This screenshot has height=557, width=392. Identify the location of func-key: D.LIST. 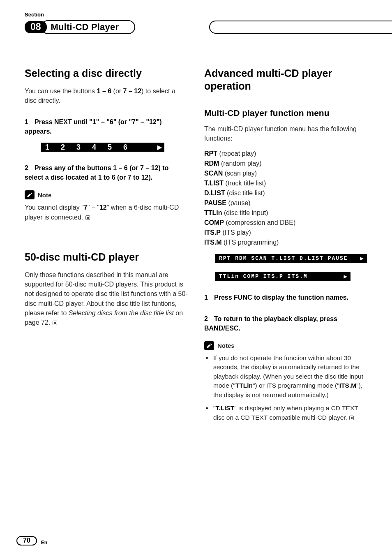
(214, 193).